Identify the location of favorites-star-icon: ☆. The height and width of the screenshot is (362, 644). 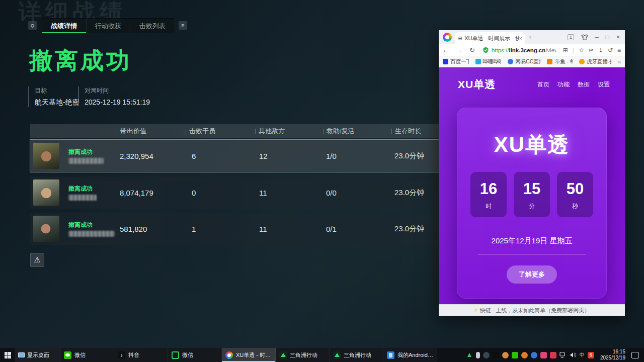
(582, 50).